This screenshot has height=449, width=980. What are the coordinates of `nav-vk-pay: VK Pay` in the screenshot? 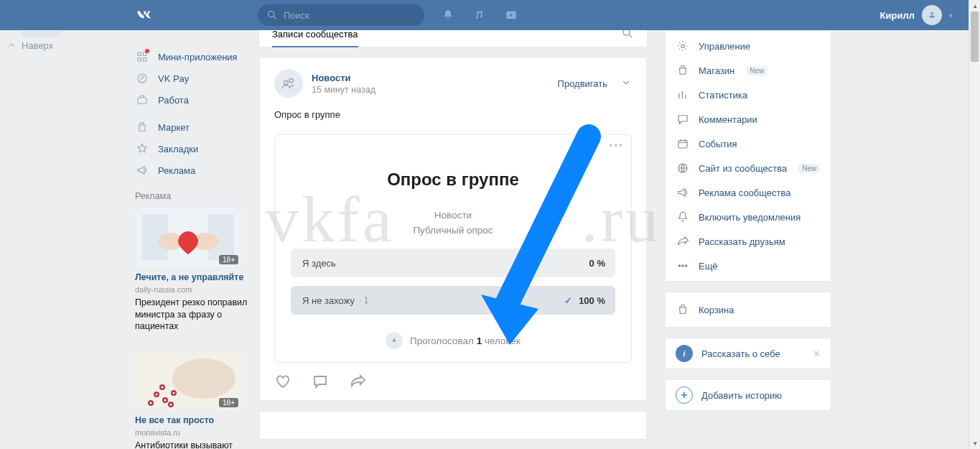 It's located at (192, 78).